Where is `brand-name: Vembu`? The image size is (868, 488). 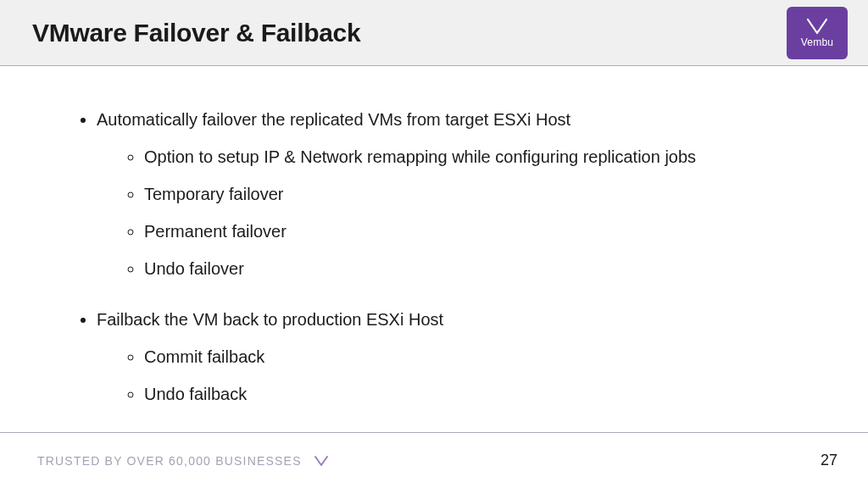
brand-name: Vembu is located at coordinates (817, 42).